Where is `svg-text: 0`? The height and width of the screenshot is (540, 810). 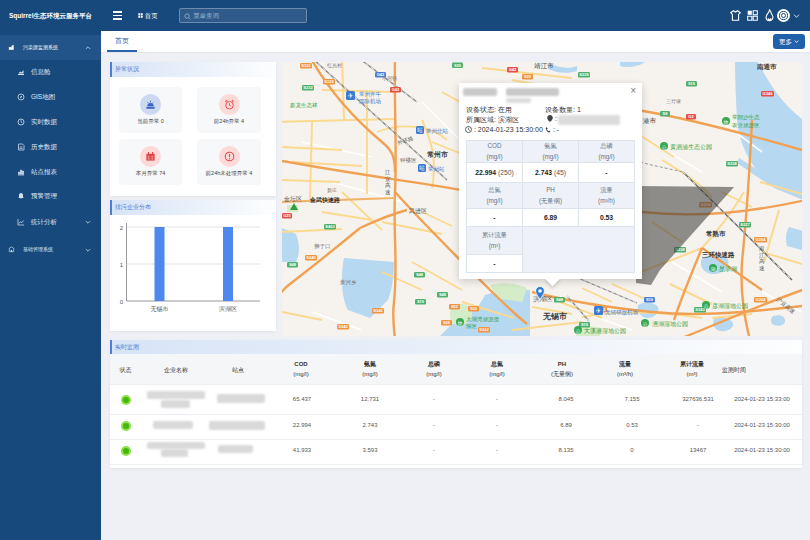
svg-text: 0 is located at coordinates (122, 302).